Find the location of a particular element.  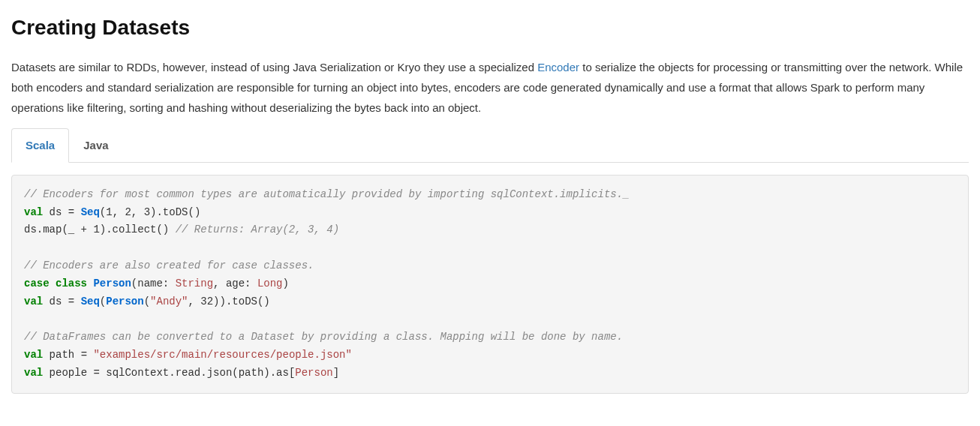

code-class: Long is located at coordinates (270, 284).